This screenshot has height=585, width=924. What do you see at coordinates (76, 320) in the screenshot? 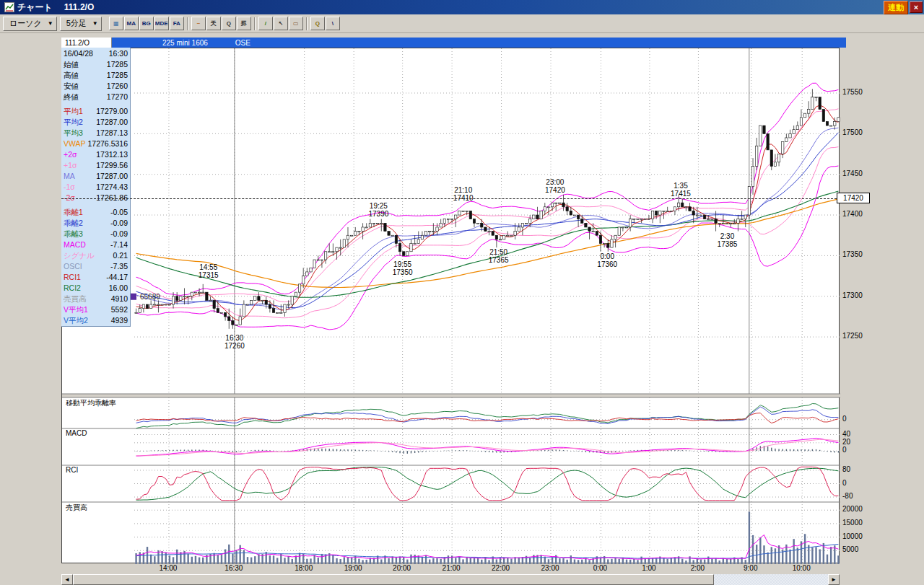
I see `quote-label: V平均2` at bounding box center [76, 320].